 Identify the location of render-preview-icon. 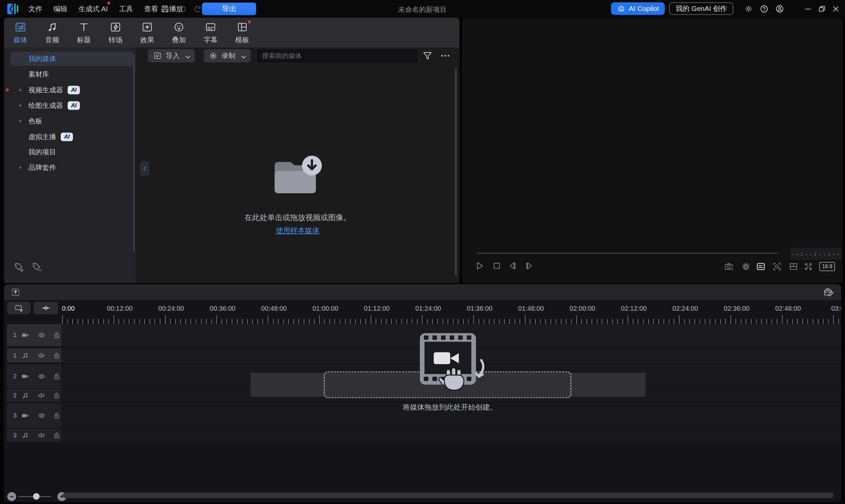
(746, 266).